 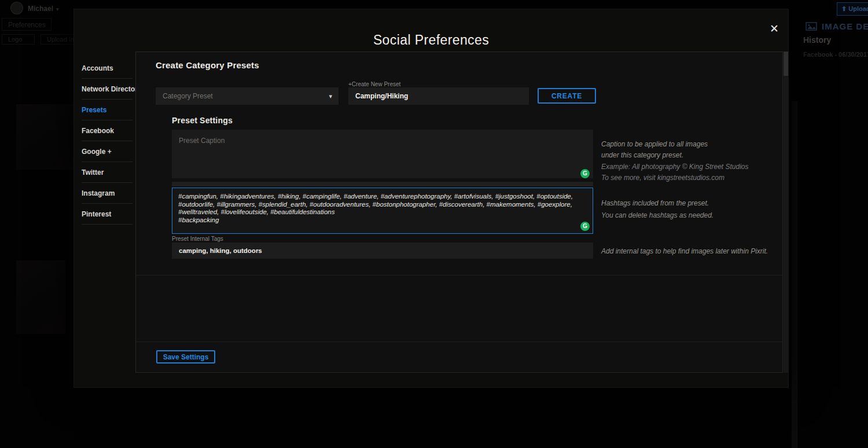 What do you see at coordinates (817, 40) in the screenshot?
I see `history-title: History` at bounding box center [817, 40].